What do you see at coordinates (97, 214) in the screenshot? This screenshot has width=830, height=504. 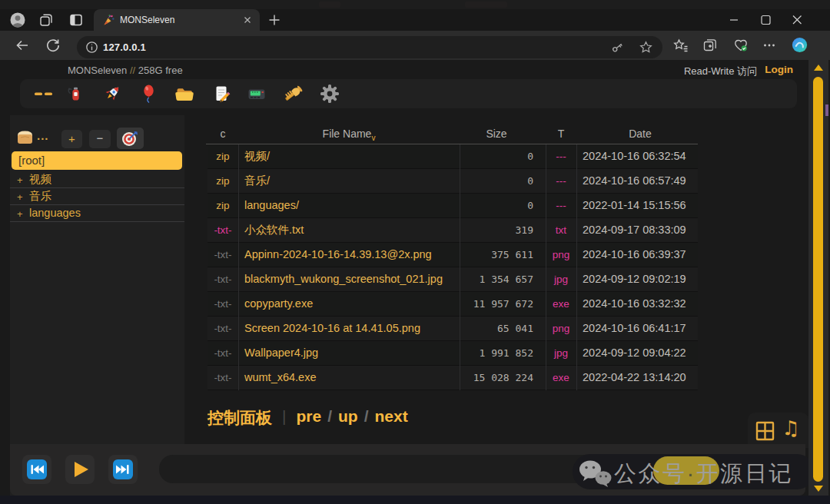 I see `tree-item-languages: +languages` at bounding box center [97, 214].